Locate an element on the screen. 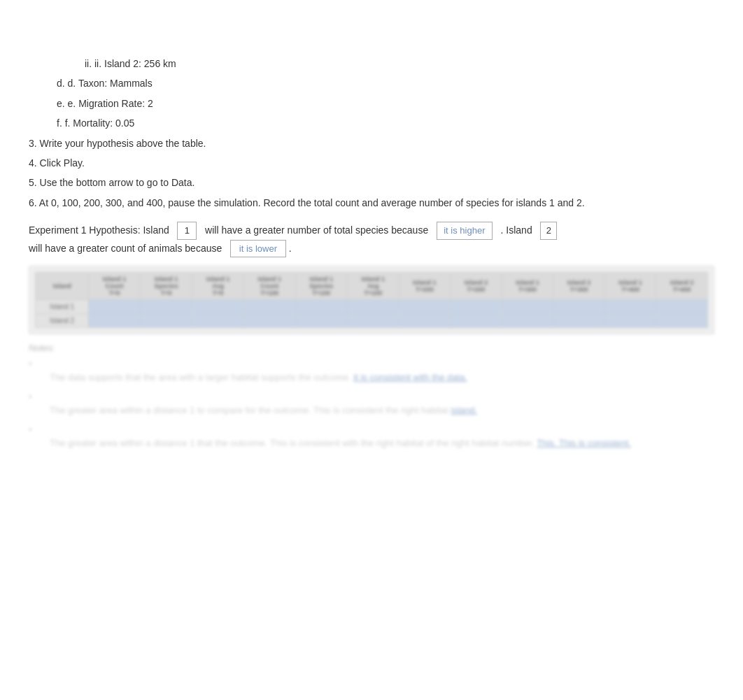 The width and height of the screenshot is (743, 700). data-table: Island Island 1CountT=0 Island 1SpeciesT… is located at coordinates (372, 300).